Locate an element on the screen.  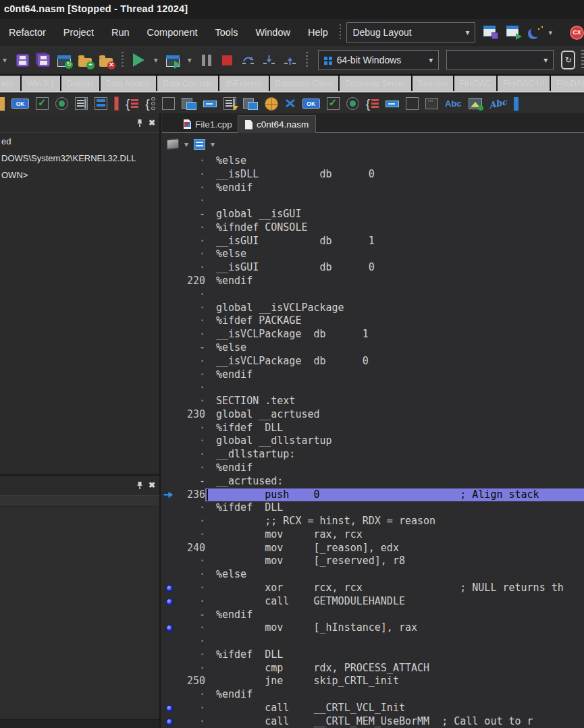
save-all-button is located at coordinates (43, 60).